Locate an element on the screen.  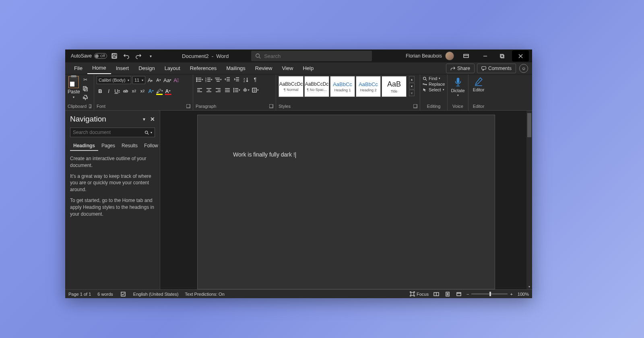
decrease-indent-icon is located at coordinates (227, 80).